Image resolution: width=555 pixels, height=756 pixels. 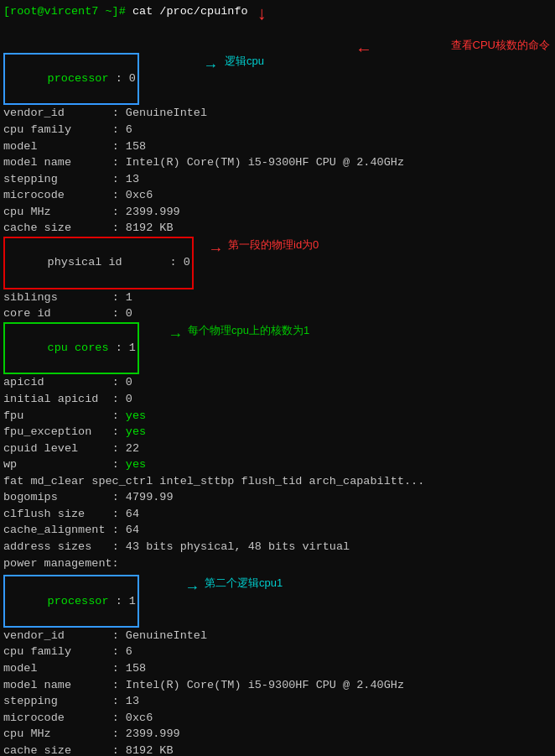 I want to click on line-address-sizes-0: address sizes : 43 bits physical, 48 bit…, so click(x=278, y=547).